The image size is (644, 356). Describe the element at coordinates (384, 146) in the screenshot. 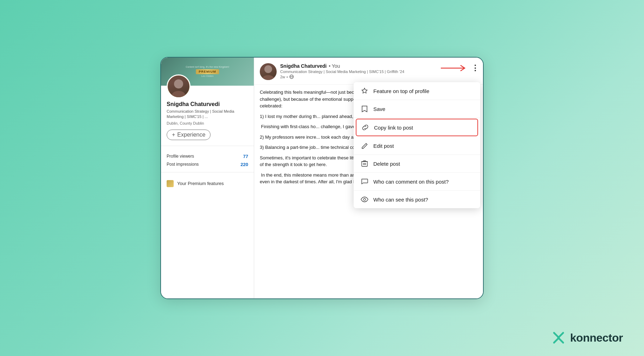

I see `menu-item-edit-post-label: Edit post` at that location.